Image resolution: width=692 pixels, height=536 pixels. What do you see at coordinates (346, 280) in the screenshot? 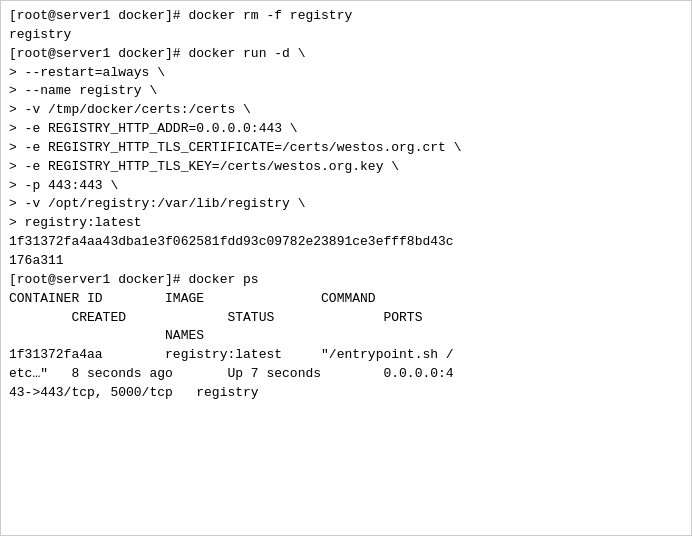
I see `terminal-line: [root@server1 docker]# docker ps` at bounding box center [346, 280].